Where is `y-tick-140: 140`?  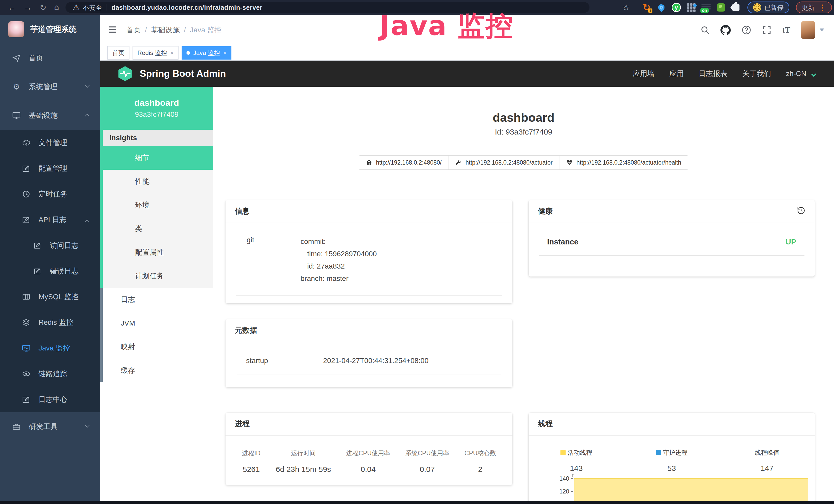
y-tick-140: 140 is located at coordinates (562, 479).